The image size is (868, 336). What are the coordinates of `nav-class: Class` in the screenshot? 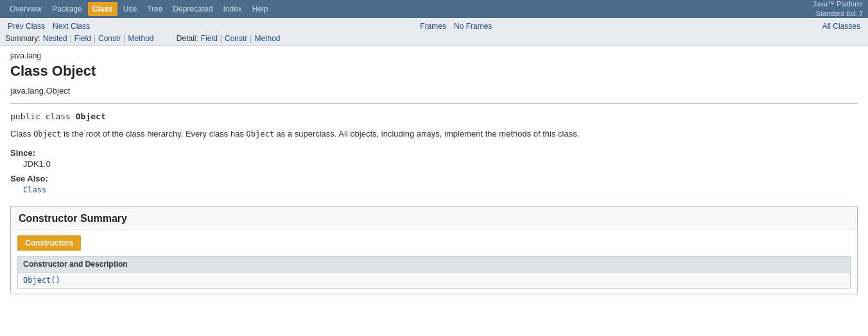 It's located at (103, 9).